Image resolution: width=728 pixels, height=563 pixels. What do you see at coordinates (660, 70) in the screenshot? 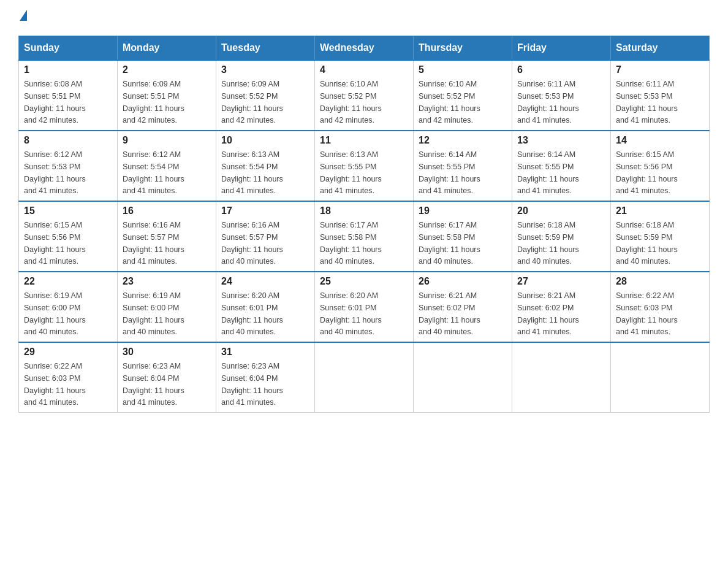
I see `day-number: 7` at bounding box center [660, 70].